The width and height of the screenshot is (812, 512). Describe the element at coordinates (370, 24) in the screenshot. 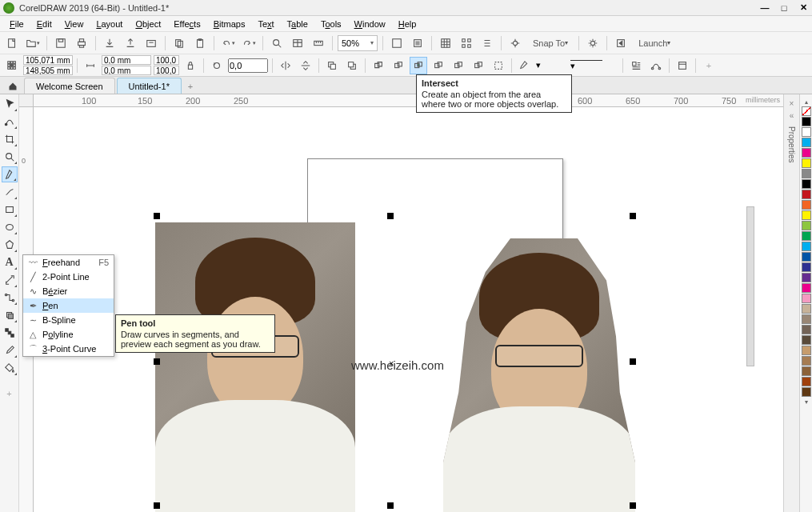

I see `menu-window: Window` at that location.